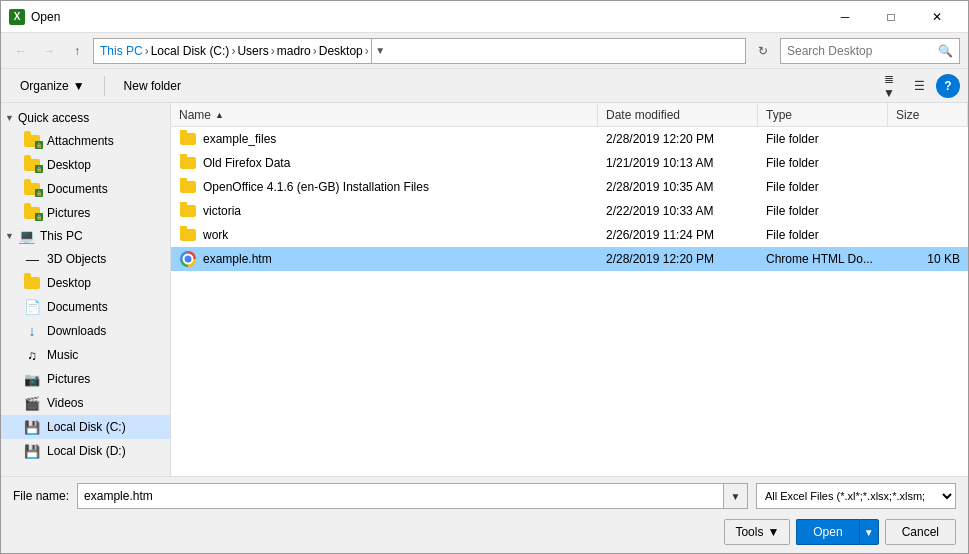  What do you see at coordinates (86, 355) in the screenshot?
I see `sidebar-item-music: ♫ Music` at bounding box center [86, 355].